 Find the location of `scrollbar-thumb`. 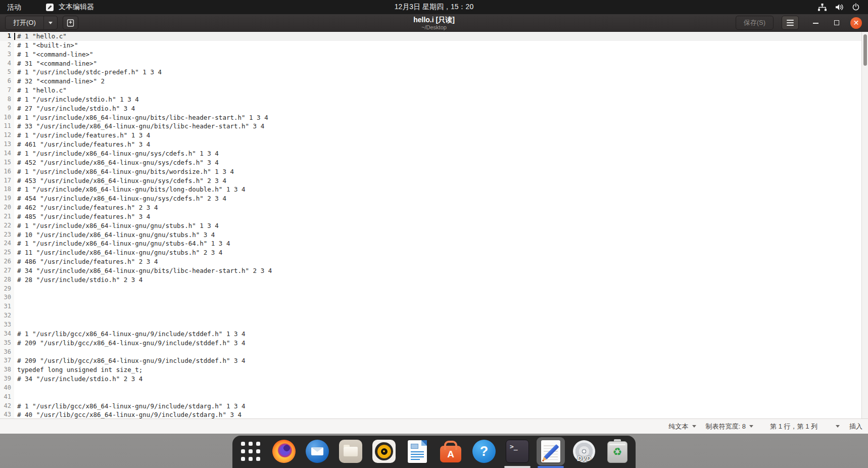

scrollbar-thumb is located at coordinates (865, 50).